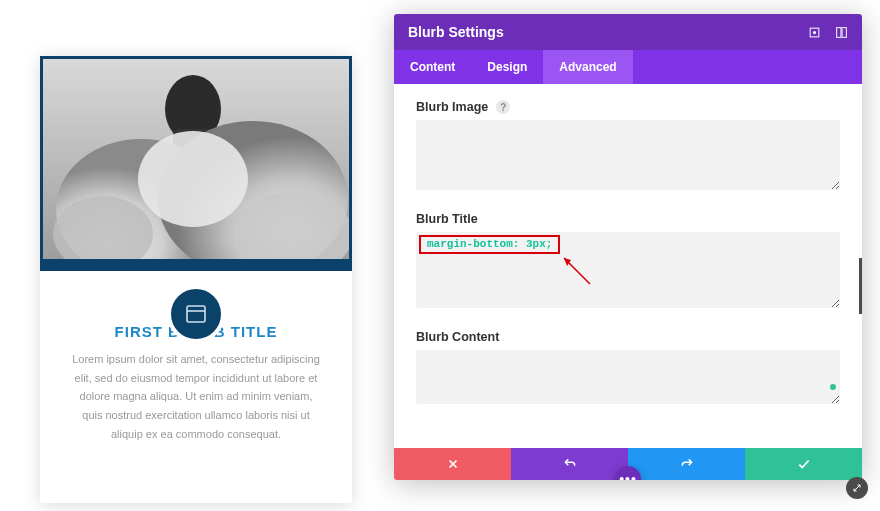 Image resolution: width=880 pixels, height=511 pixels. Describe the element at coordinates (628, 270) in the screenshot. I see `blurb-title-input` at that location.